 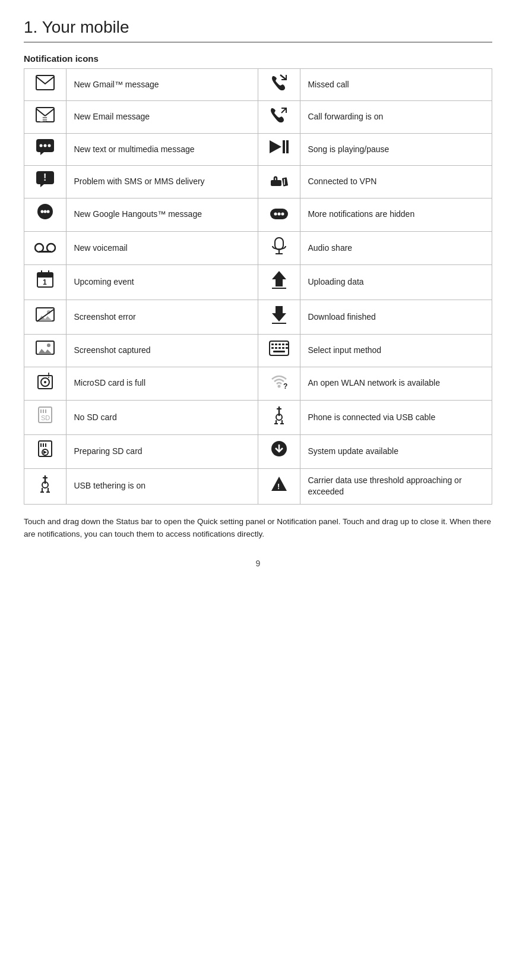 I want to click on table-row: New Gmail™ message Missed call, so click(x=258, y=85).